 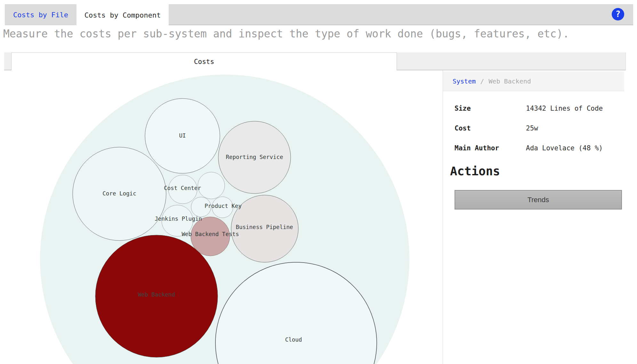 What do you see at coordinates (123, 15) in the screenshot?
I see `tab-costs-by-component-label: Costs by Component` at bounding box center [123, 15].